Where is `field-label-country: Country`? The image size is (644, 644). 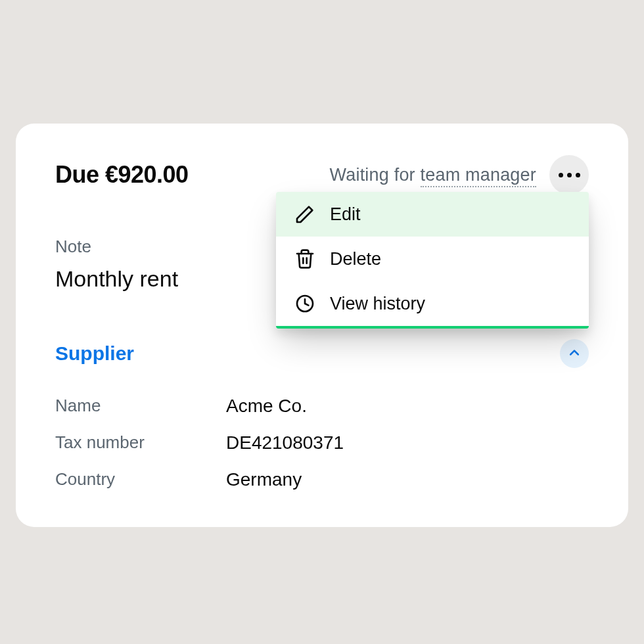 field-label-country: Country is located at coordinates (141, 480).